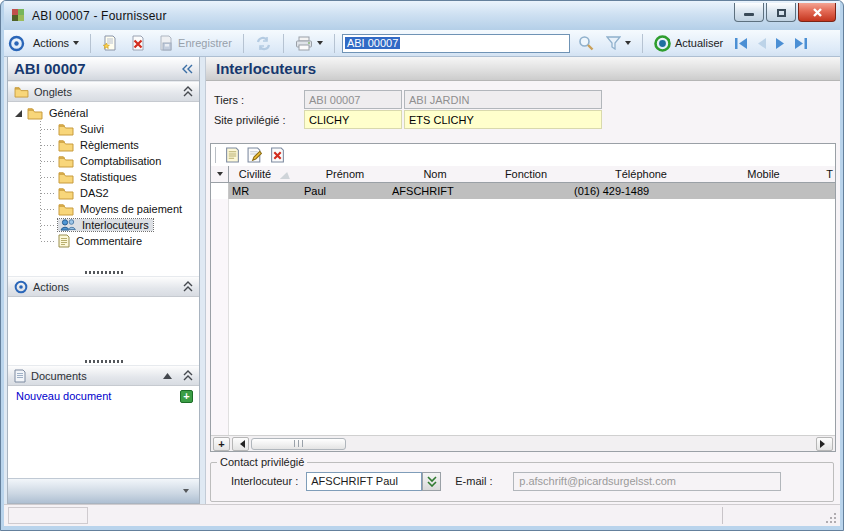 The width and height of the screenshot is (844, 531). I want to click on spacer, so click(104, 327).